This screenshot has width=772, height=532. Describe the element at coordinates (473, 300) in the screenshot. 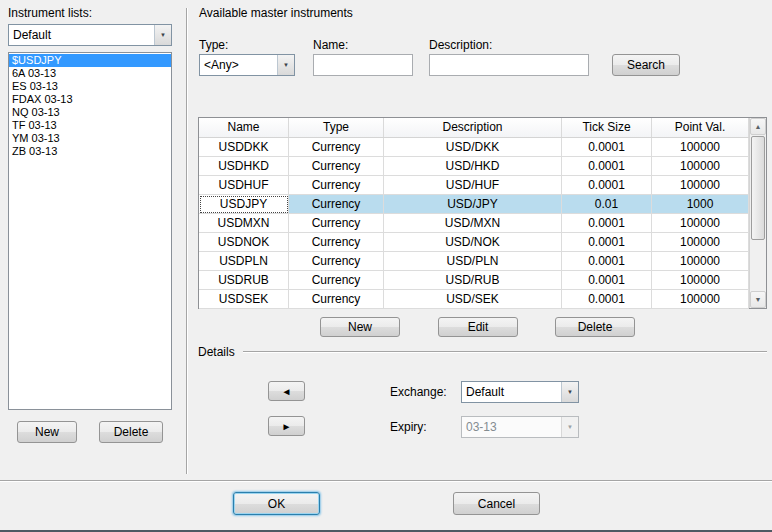

I see `table-cell: USD/SEK` at that location.